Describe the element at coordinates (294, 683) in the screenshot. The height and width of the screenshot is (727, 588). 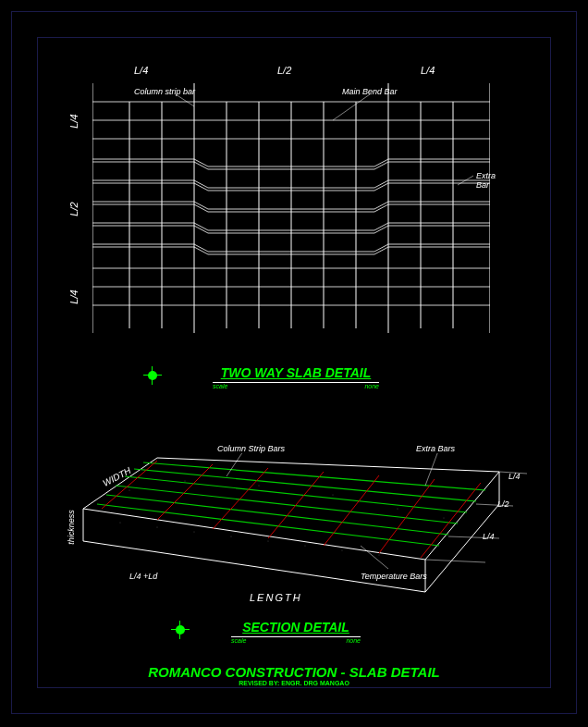
I see `footer-revised: REVISED BY: ENGR. DRG MANGAO` at that location.